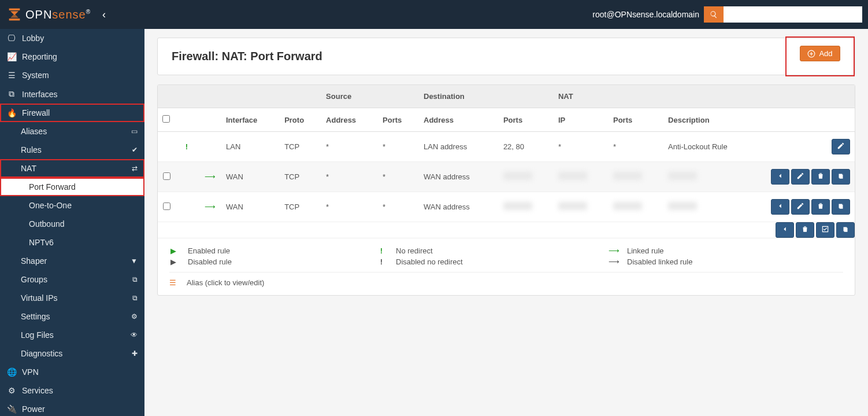 Image resolution: width=868 pixels, height=416 pixels. Describe the element at coordinates (714, 14) in the screenshot. I see `search-button` at that location.